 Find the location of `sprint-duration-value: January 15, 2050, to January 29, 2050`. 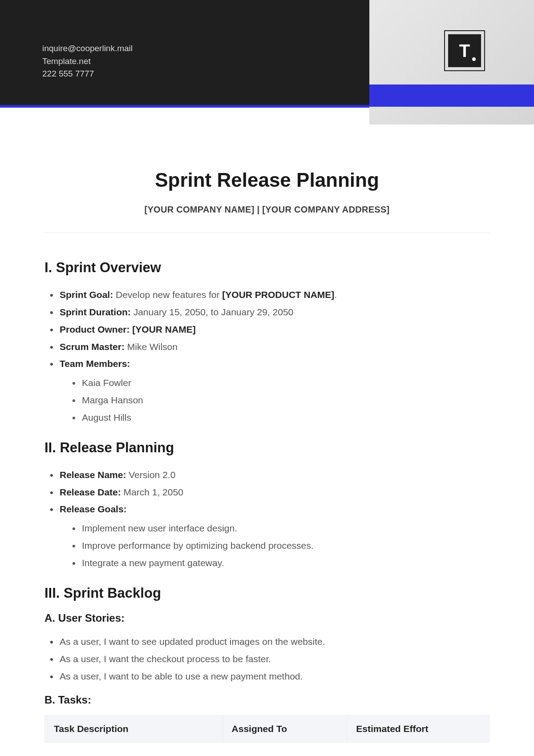

sprint-duration-value: January 15, 2050, to January 29, 2050 is located at coordinates (212, 312).